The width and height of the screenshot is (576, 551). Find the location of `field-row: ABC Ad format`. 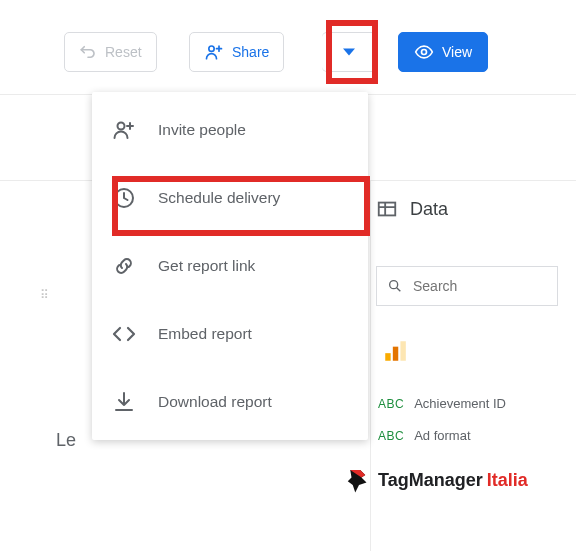

field-row: ABC Ad format is located at coordinates (424, 436).